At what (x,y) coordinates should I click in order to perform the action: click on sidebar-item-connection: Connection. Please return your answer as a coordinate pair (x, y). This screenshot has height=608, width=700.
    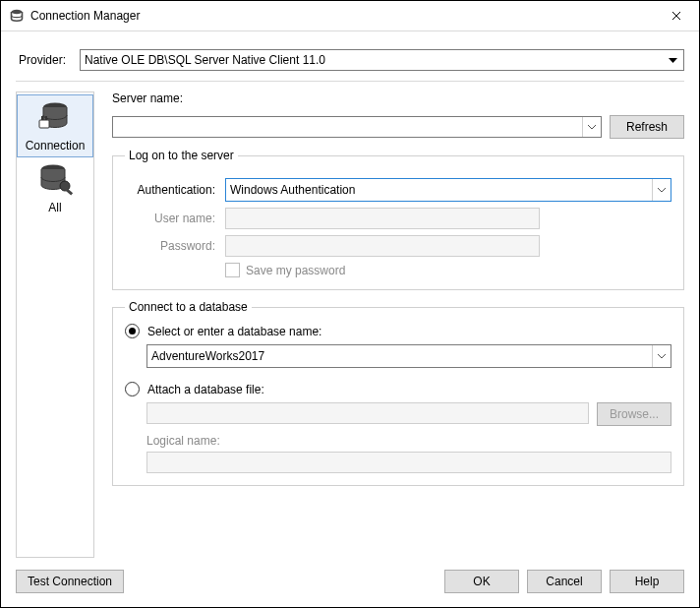
    Looking at the image, I should click on (55, 126).